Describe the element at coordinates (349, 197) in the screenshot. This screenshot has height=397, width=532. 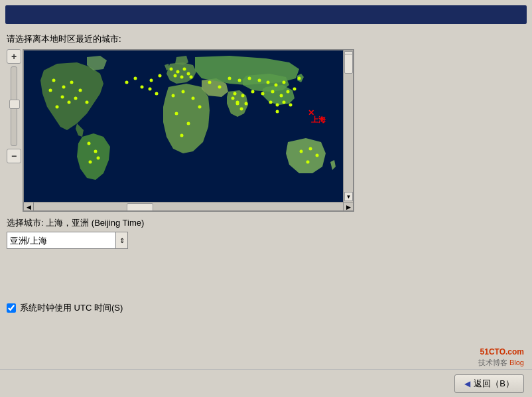
I see `vscroll-down-arrow: ▼` at that location.